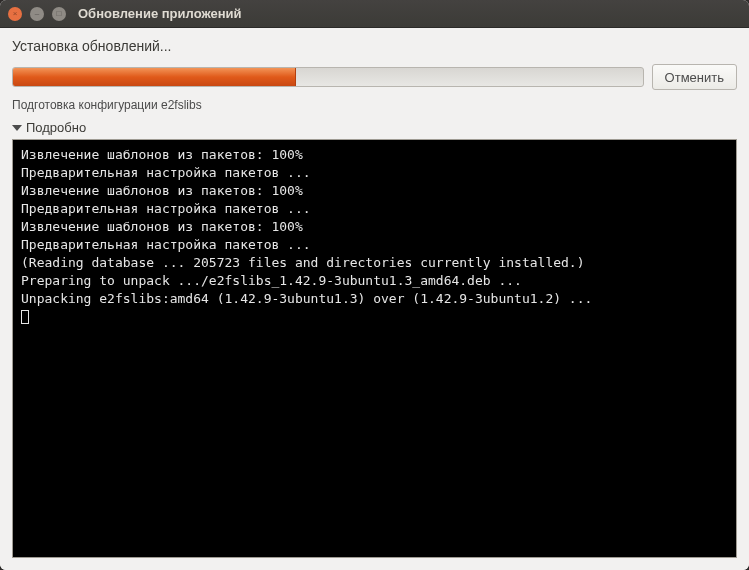  Describe the element at coordinates (37, 14) in the screenshot. I see `minimize-icon: –` at that location.